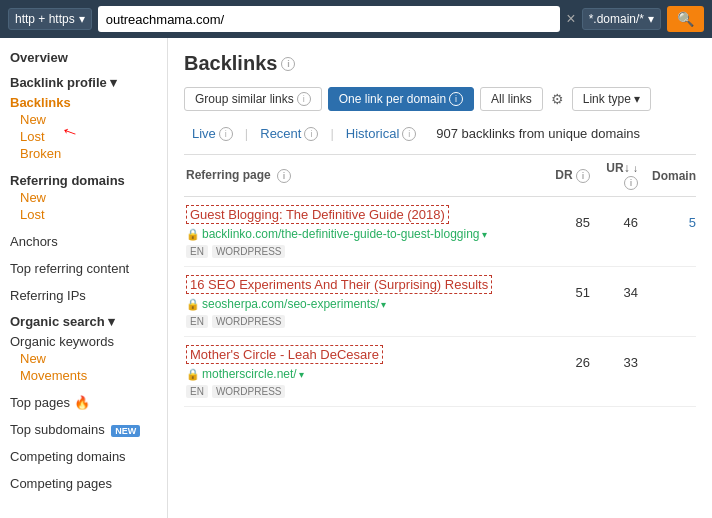 The width and height of the screenshot is (712, 518). What do you see at coordinates (409, 134) in the screenshot?
I see `historical-info-icon: i` at bounding box center [409, 134].